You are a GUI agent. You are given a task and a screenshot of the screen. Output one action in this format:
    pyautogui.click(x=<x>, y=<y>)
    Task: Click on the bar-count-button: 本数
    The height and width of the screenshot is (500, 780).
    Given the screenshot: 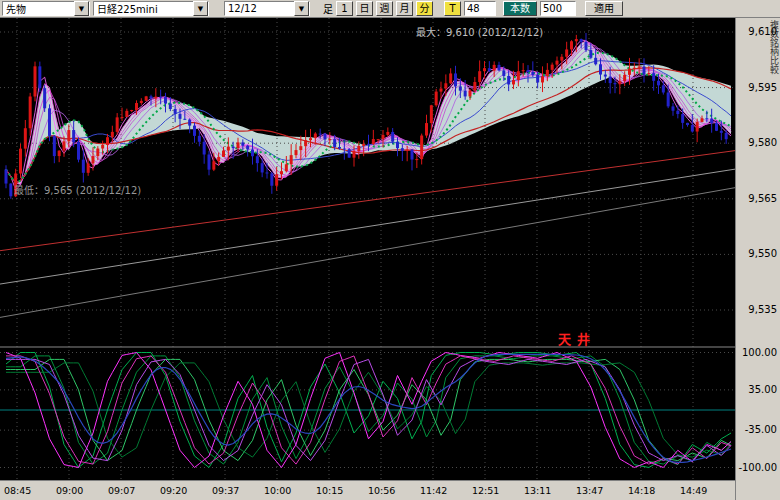 What is the action you would take?
    pyautogui.click(x=520, y=8)
    